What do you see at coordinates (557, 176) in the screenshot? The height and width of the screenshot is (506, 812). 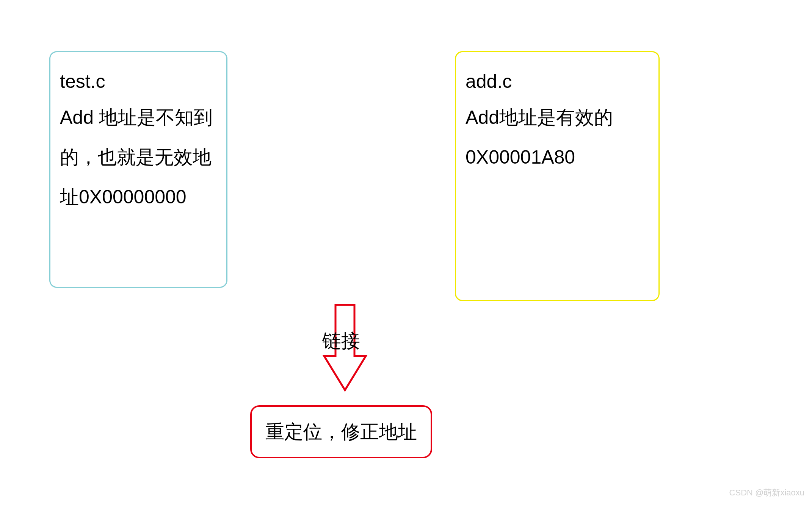 I see `addc-box: add.c Add地址是有效的0X00001A80` at bounding box center [557, 176].